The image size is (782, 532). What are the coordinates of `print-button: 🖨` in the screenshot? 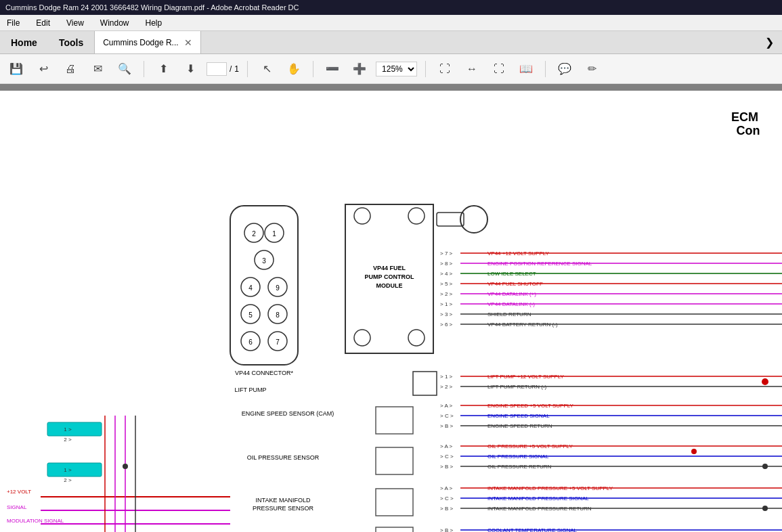 It's located at (70, 69).